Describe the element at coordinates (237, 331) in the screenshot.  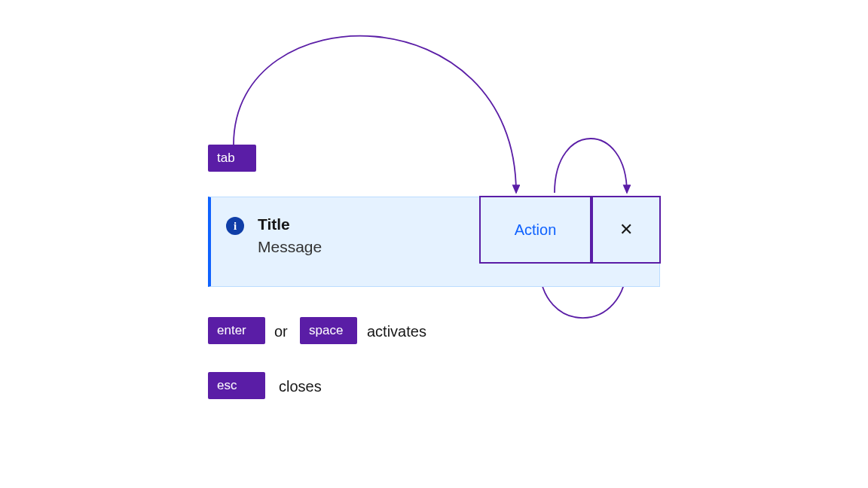
I see `enter-key: enter` at that location.